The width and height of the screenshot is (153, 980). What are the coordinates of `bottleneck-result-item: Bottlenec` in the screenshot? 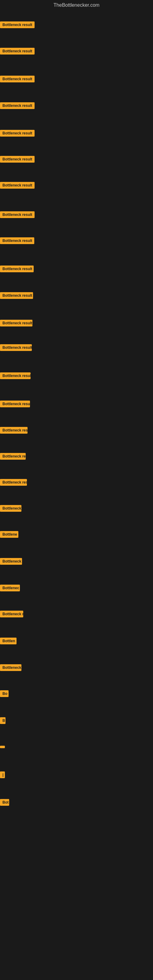 It's located at (10, 589).